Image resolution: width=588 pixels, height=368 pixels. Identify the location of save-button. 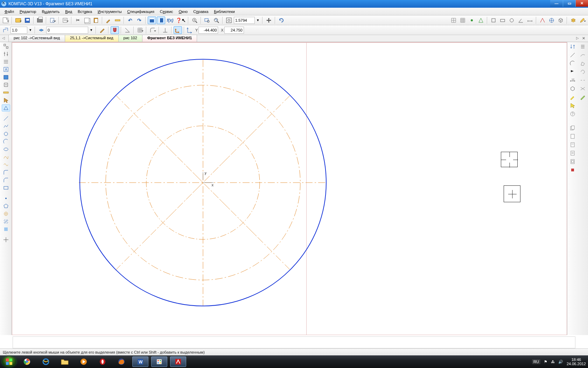
(27, 20).